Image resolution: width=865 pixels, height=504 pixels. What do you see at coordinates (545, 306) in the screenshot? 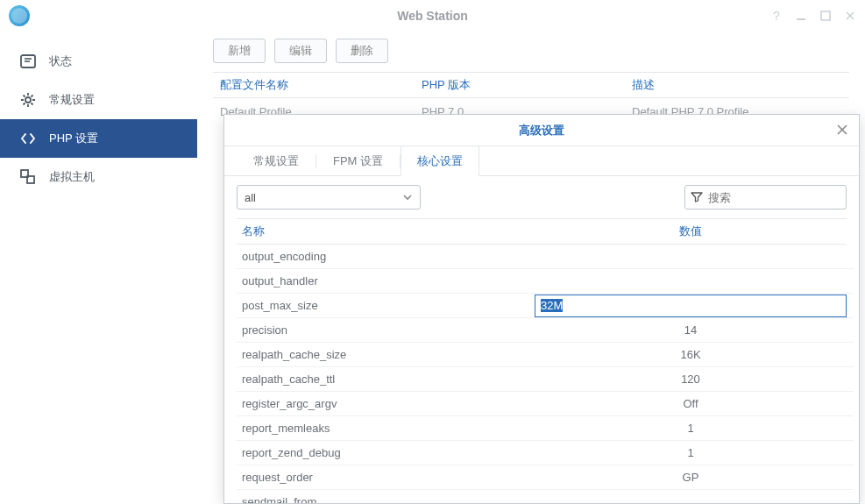
I see `setting-row: post_max_size` at bounding box center [545, 306].